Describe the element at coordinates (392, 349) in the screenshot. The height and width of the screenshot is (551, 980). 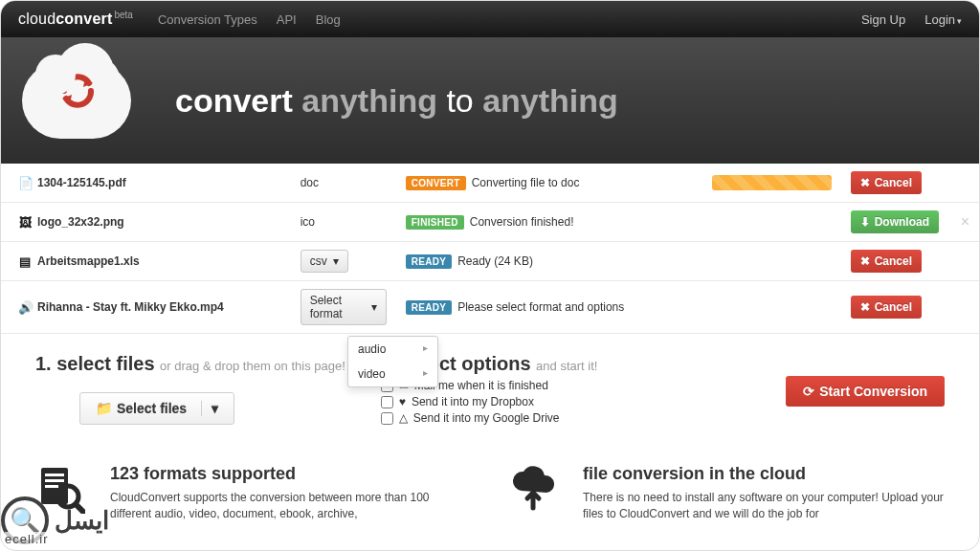
I see `dropdown-item: audio▸` at that location.